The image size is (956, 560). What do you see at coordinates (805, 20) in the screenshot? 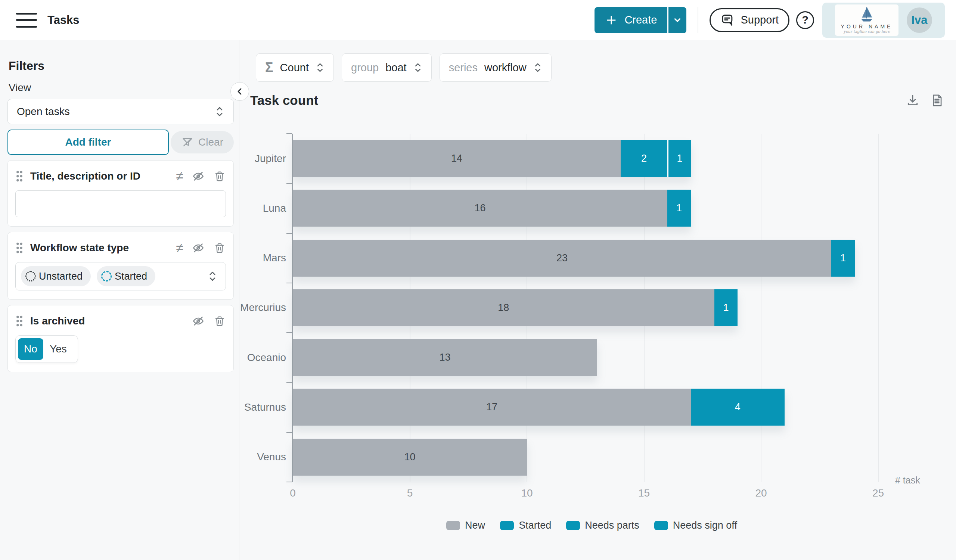
I see `help-question-mark: ?` at bounding box center [805, 20].